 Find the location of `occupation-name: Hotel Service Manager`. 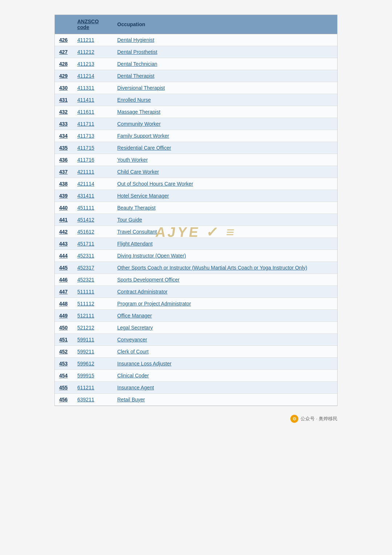

occupation-name: Hotel Service Manager is located at coordinates (225, 196).